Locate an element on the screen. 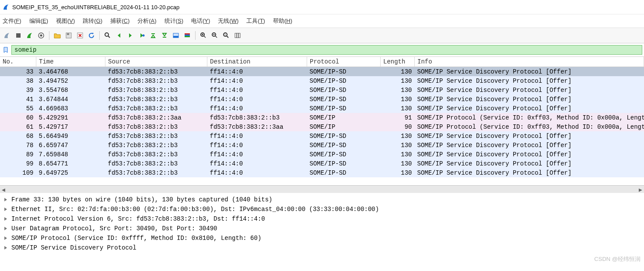 The height and width of the screenshot is (271, 644). packet-cell: ff14::4:0 is located at coordinates (257, 99).